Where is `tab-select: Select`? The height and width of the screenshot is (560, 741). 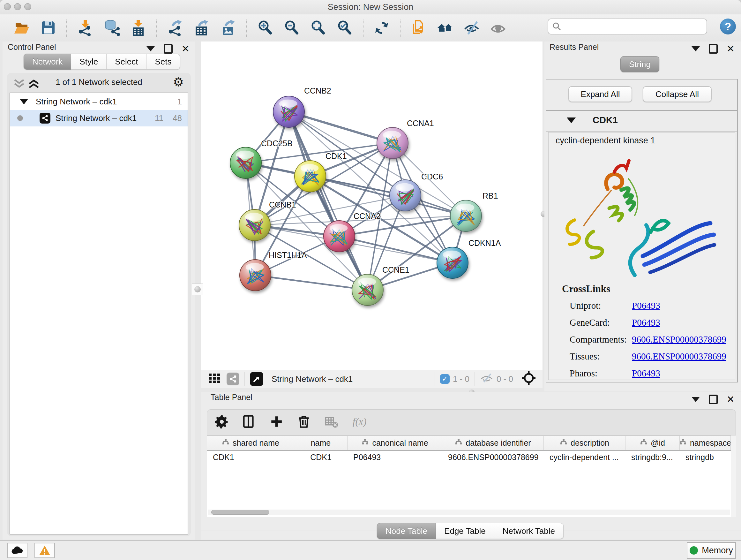
tab-select: Select is located at coordinates (127, 62).